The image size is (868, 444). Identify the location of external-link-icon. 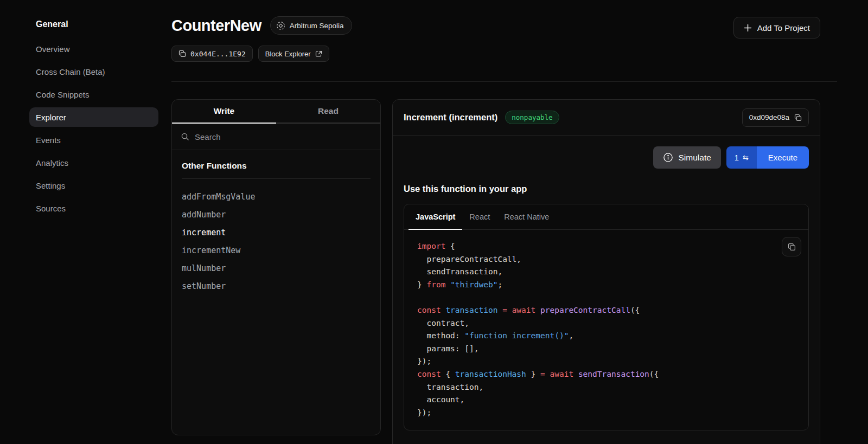
(319, 54).